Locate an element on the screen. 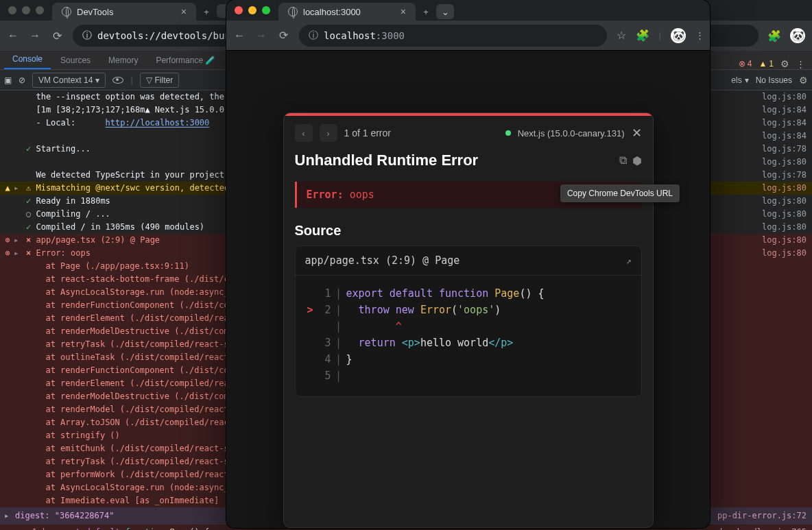 The width and height of the screenshot is (812, 530). localhost-link: http://localhost:3000 is located at coordinates (158, 123).